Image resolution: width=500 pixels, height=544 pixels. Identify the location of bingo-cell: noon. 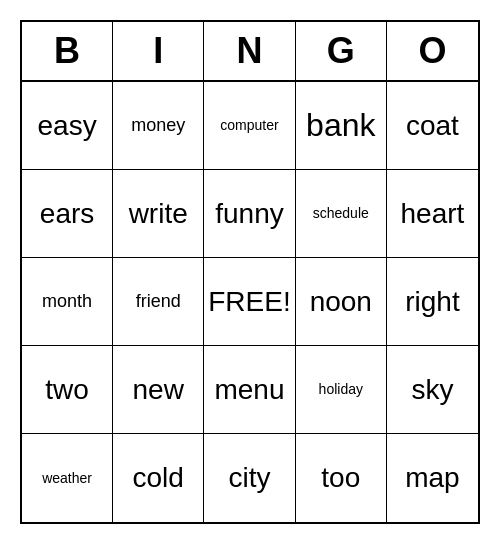
(342, 302).